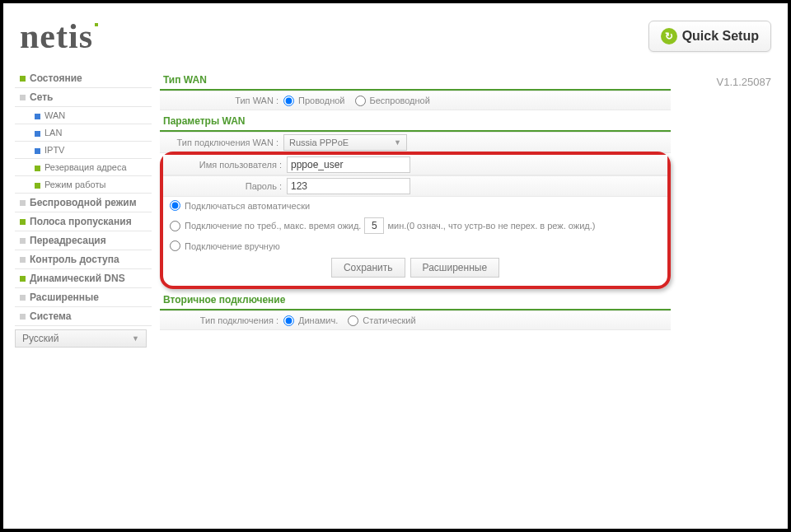 This screenshot has width=791, height=532. I want to click on conn-type-label: Тип подключения WAN :, so click(222, 142).